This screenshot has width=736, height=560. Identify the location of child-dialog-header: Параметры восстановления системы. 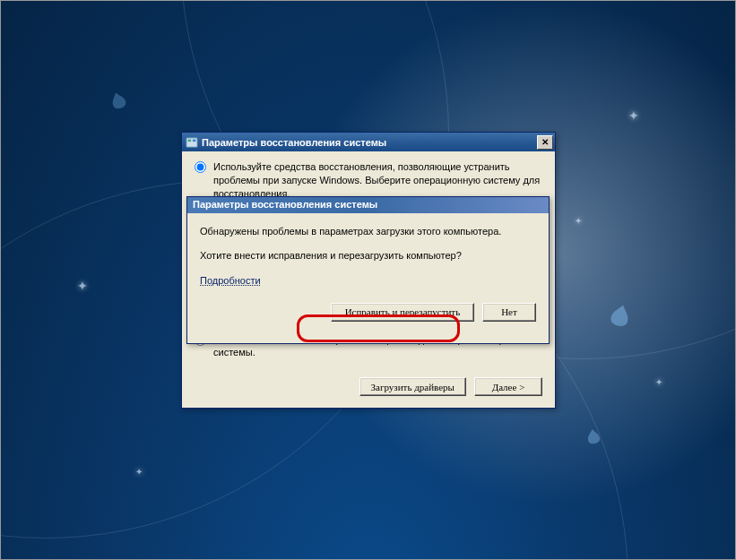
(368, 205).